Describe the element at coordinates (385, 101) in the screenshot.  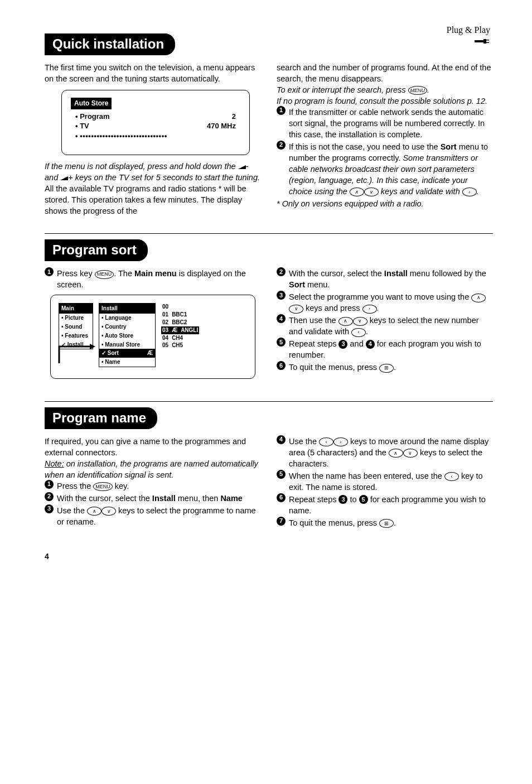
I see `qi-right-italic-2: If no program is found, consult the poss…` at that location.